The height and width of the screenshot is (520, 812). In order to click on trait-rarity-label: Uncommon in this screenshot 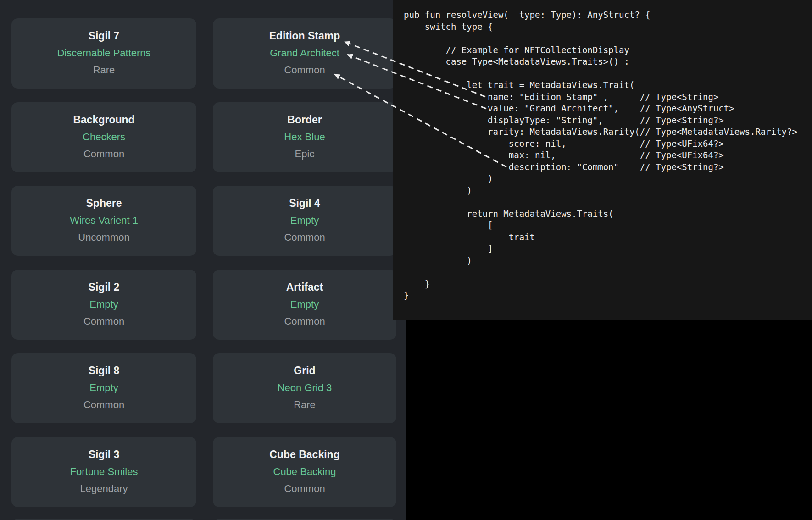, I will do `click(104, 238)`.